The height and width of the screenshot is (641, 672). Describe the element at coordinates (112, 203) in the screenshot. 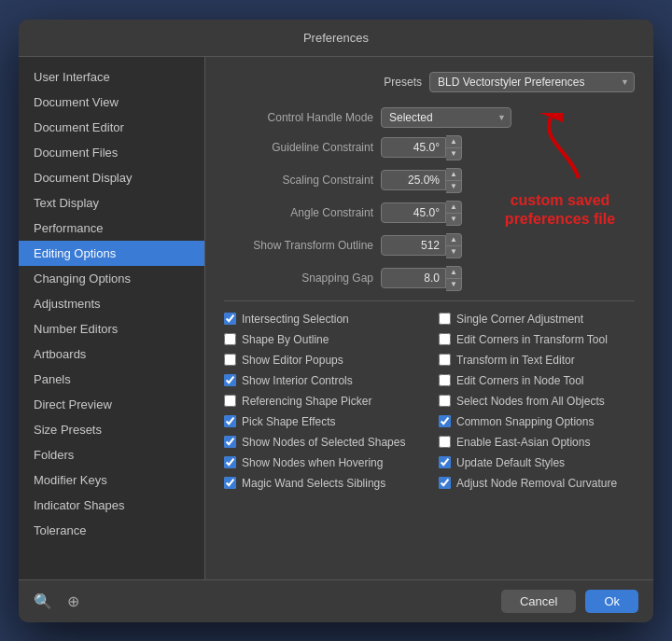

I see `sidebar-item-text-display: Text Display` at that location.